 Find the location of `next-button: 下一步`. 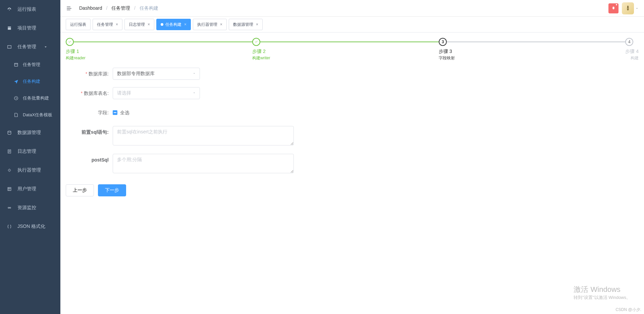

next-button: 下一步 is located at coordinates (112, 190).